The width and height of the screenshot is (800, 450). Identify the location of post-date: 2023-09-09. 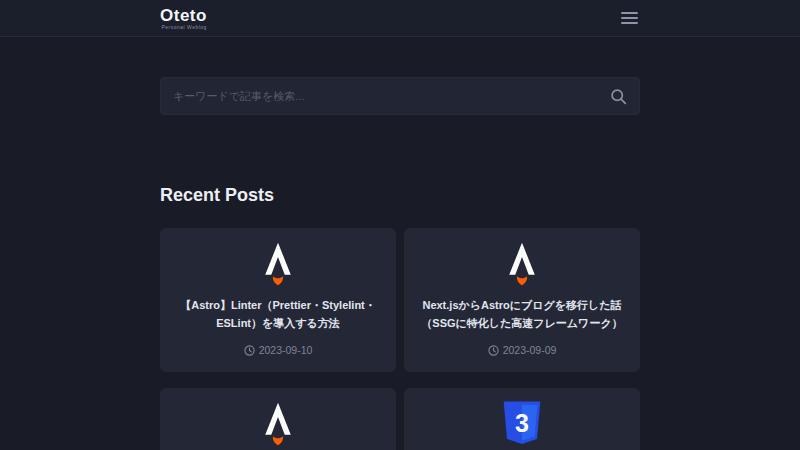
(522, 350).